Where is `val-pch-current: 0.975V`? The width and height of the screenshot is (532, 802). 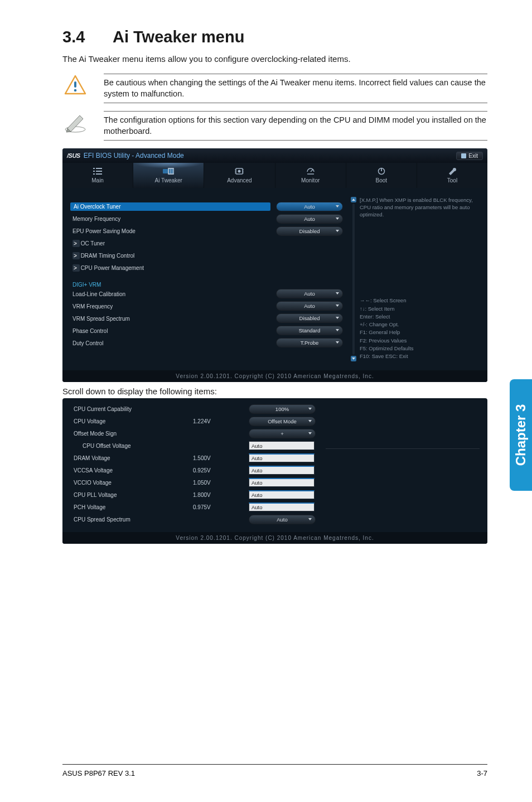 val-pch-current: 0.975V is located at coordinates (221, 508).